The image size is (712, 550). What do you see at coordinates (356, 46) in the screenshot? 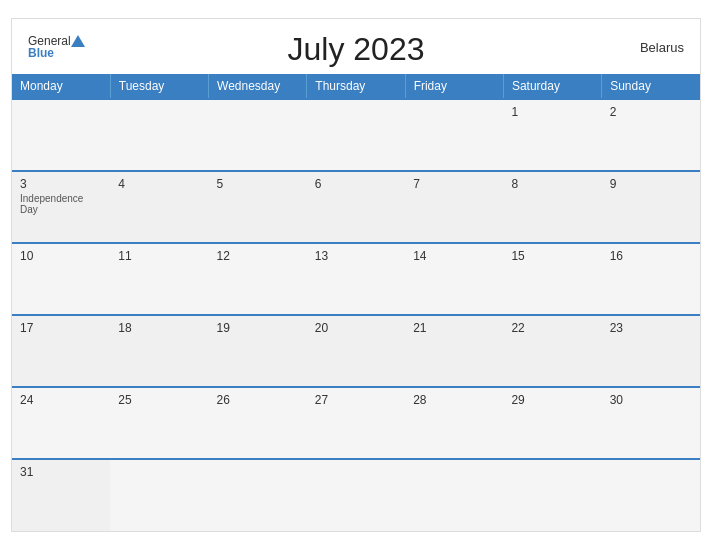
I see `calendar-header: General Blue July 2023 Belarus` at bounding box center [356, 46].